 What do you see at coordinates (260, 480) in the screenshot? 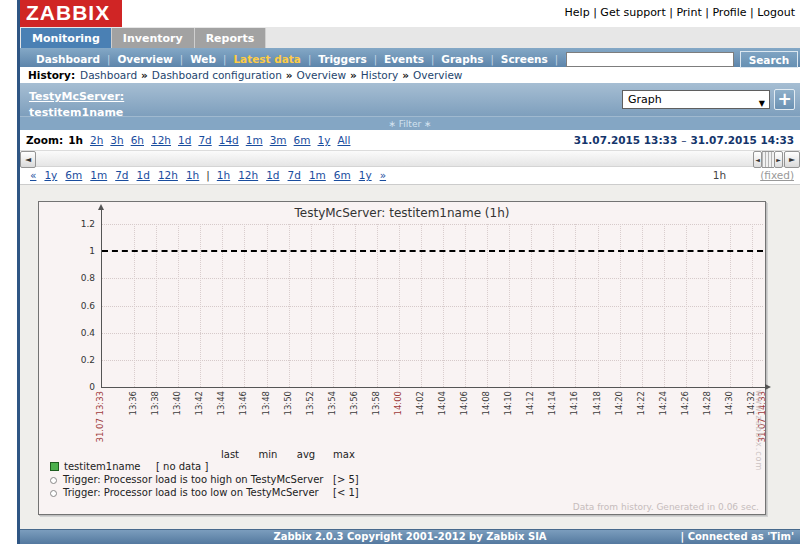
I see `trigger-row: Trigger: Processor load is too high on T…` at bounding box center [260, 480].